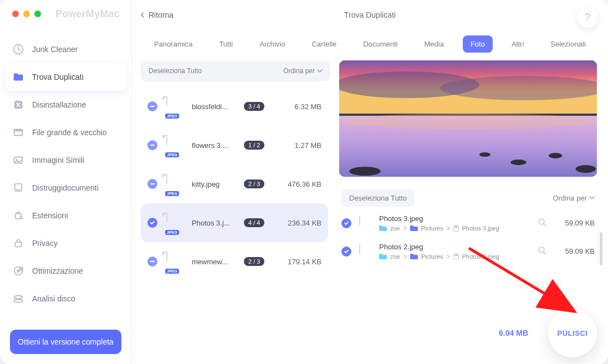 The image size is (608, 364). What do you see at coordinates (65, 77) in the screenshot?
I see `sidebar-item-trova-duplicati: Trova Duplicati` at bounding box center [65, 77].